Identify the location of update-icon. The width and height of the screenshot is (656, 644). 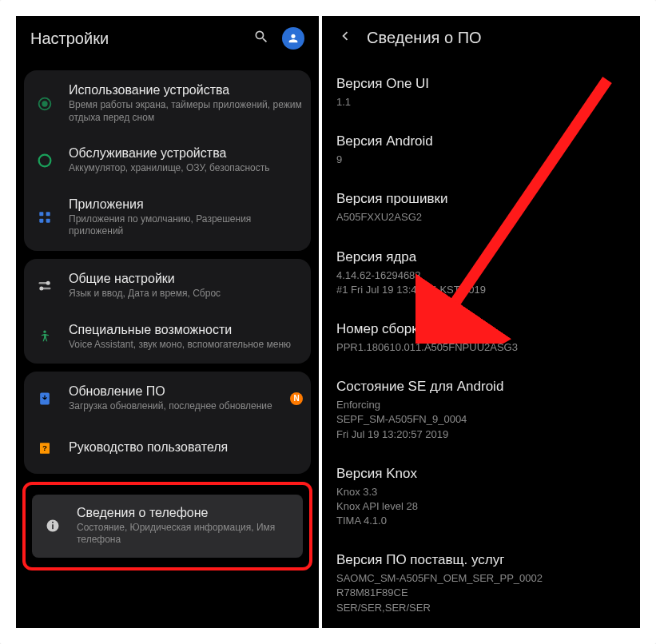
(45, 399).